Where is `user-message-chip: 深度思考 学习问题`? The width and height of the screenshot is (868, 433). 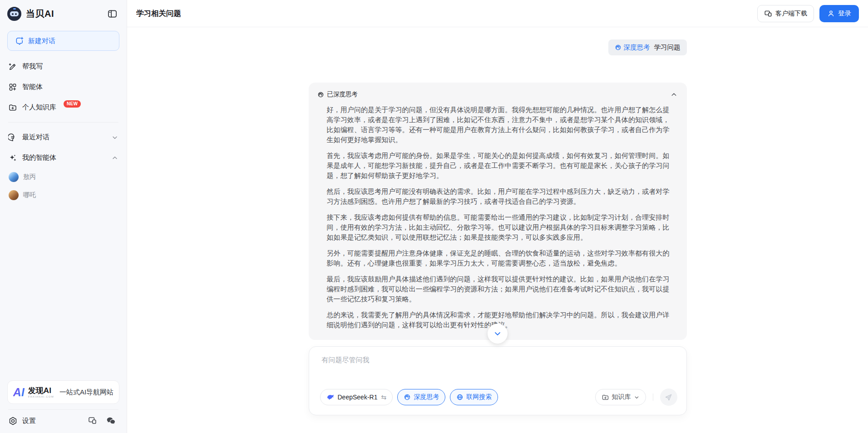
user-message-chip: 深度思考 学习问题 is located at coordinates (647, 47).